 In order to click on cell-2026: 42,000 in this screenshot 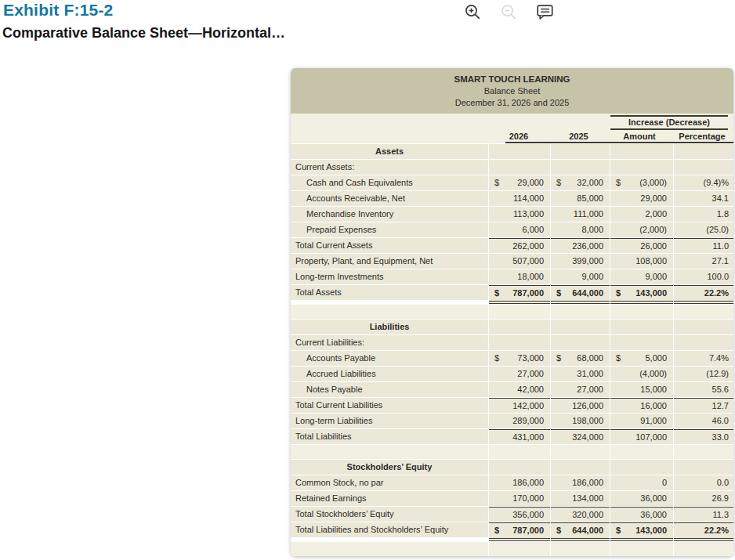, I will do `click(520, 390)`.